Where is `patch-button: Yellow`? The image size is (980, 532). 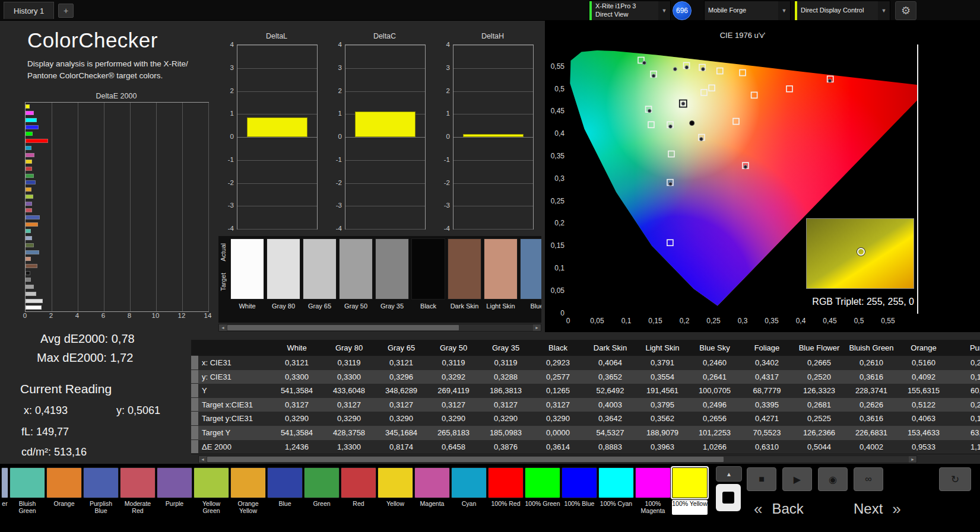 patch-button: Yellow is located at coordinates (395, 491).